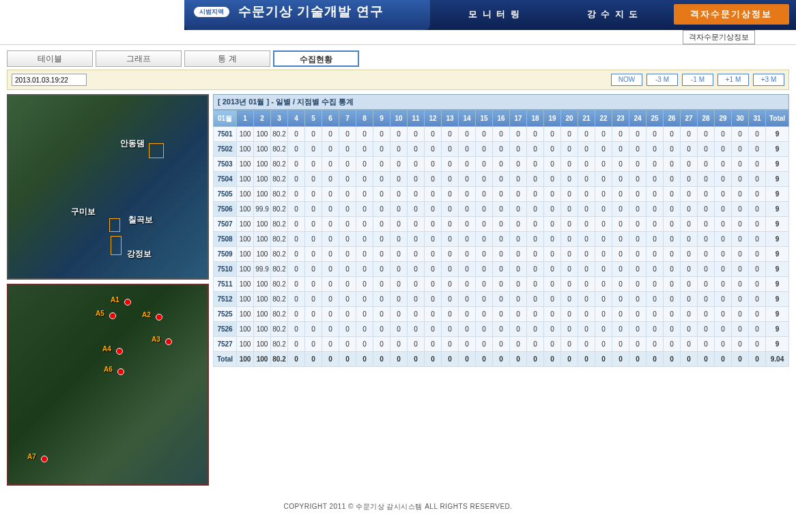  Describe the element at coordinates (613, 14) in the screenshot. I see `nav-item-1: 강 수 지 도` at that location.